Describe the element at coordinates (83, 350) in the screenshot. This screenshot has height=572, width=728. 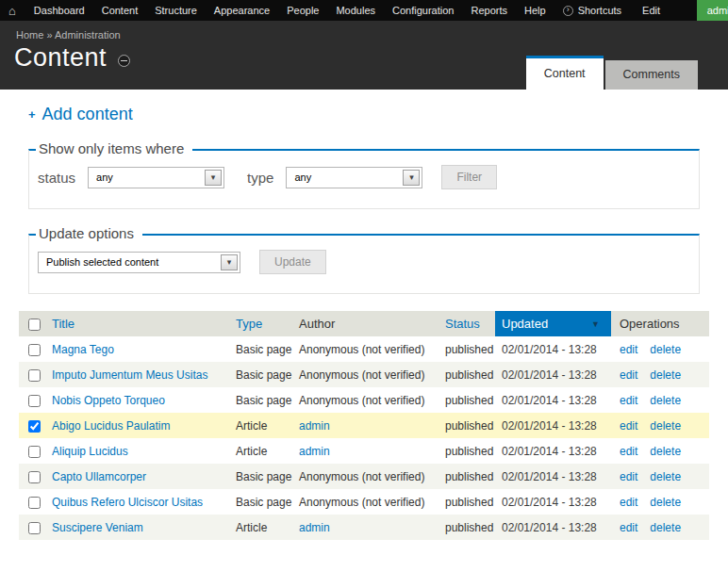
I see `node-title-link: Magna Tego` at that location.